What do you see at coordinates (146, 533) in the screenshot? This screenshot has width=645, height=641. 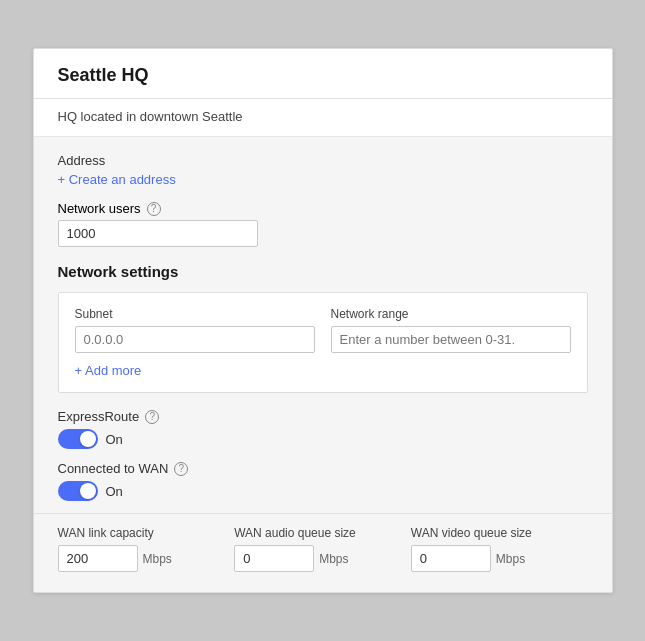 I see `wan-link-capacity-label: WAN link capacity` at bounding box center [146, 533].